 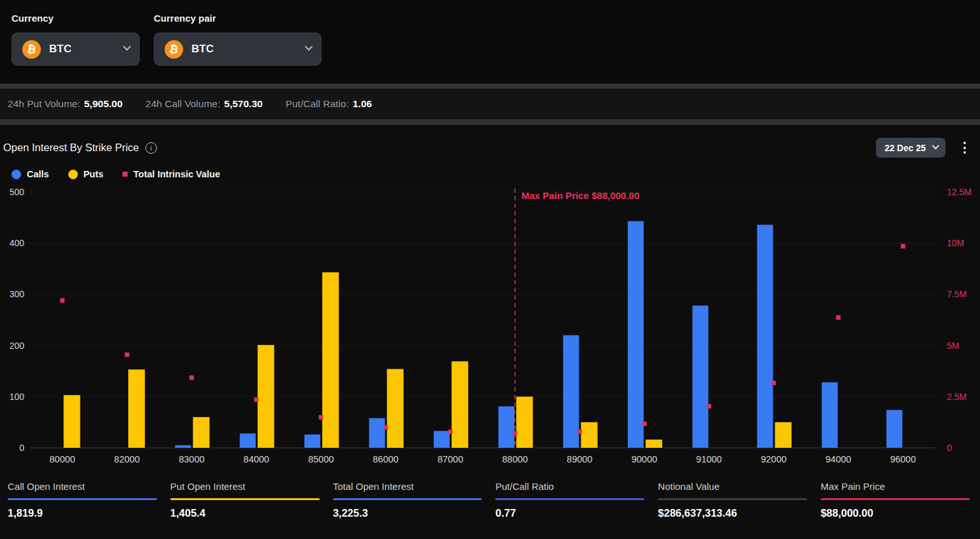 I want to click on stat-value: 0.77, so click(x=570, y=513).